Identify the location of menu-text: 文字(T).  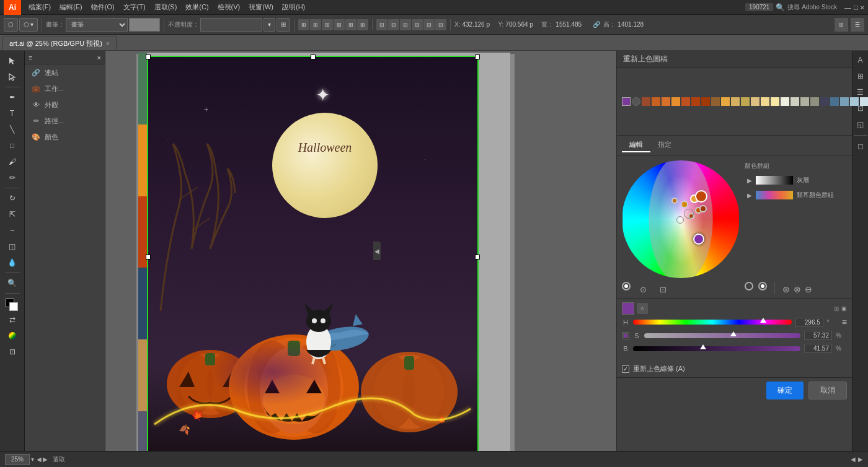
(135, 7).